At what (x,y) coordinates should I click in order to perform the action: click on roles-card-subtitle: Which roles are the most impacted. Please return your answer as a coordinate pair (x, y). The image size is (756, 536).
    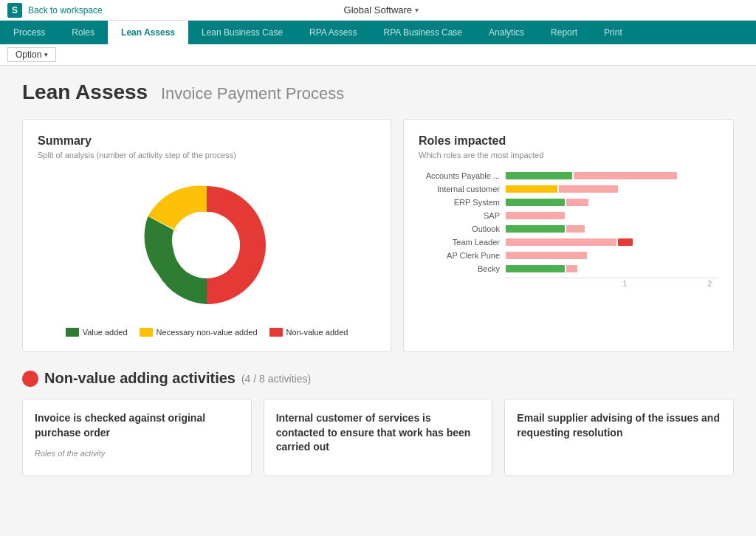
    Looking at the image, I should click on (568, 155).